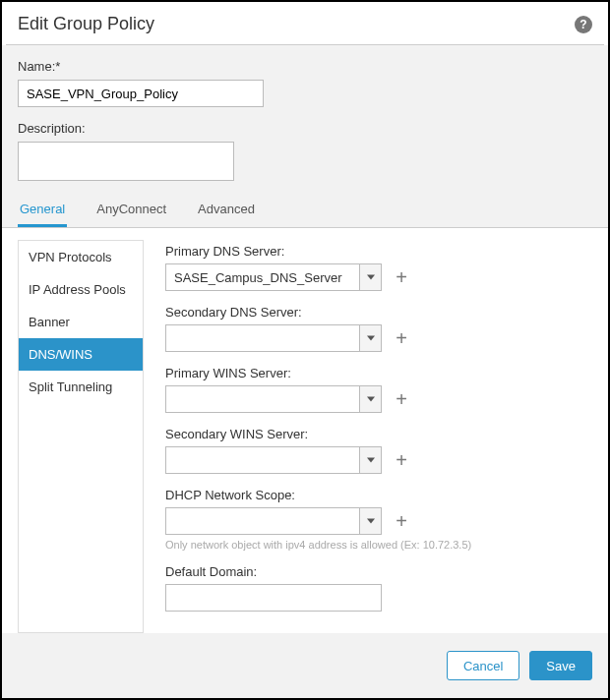  What do you see at coordinates (379, 496) in the screenshot?
I see `dhcp-scope-label: DHCP Network Scope:` at bounding box center [379, 496].